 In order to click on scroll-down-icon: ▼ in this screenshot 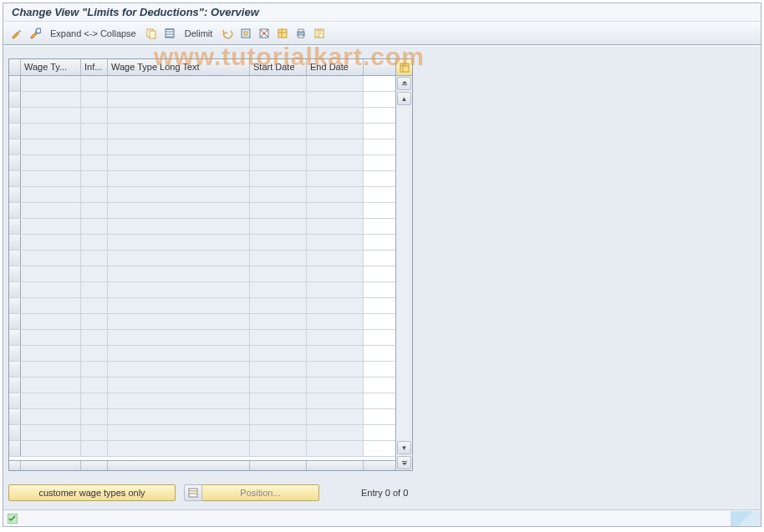, I will do `click(405, 448)`.